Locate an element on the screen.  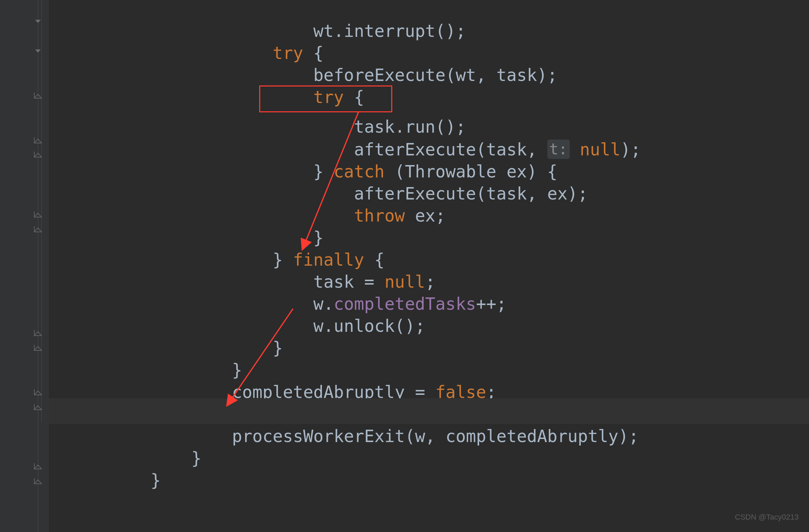
code-line: w.unlock(); is located at coordinates (237, 301).